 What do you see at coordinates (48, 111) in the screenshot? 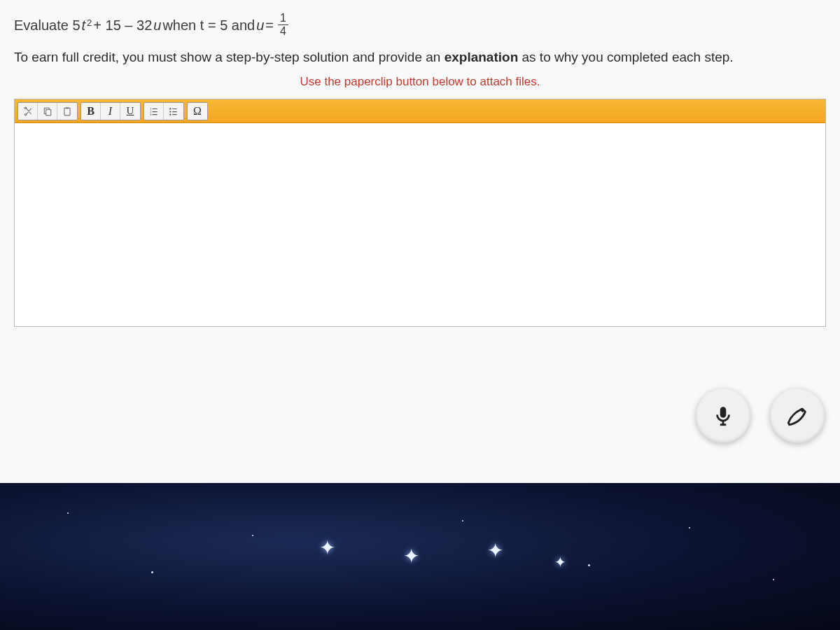
I see `copy-button` at bounding box center [48, 111].